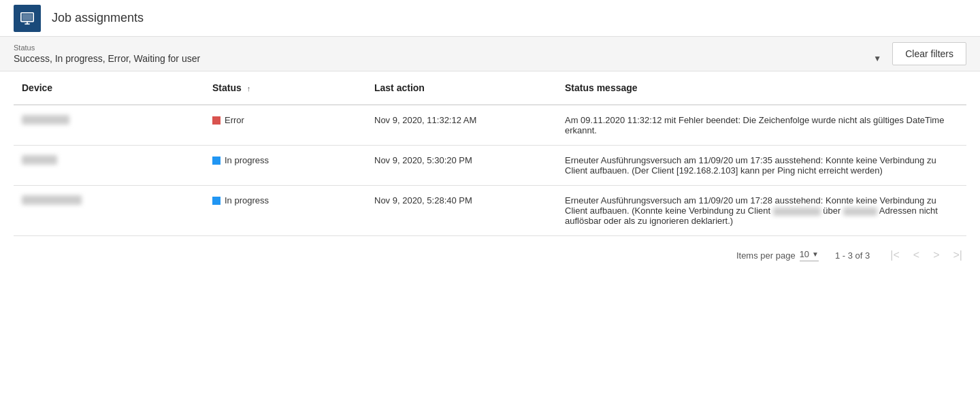 This screenshot has height=394, width=980. What do you see at coordinates (461, 166) in the screenshot?
I see `last-action-cell: Nov 9, 2020, 5:30:20 PM` at bounding box center [461, 166].